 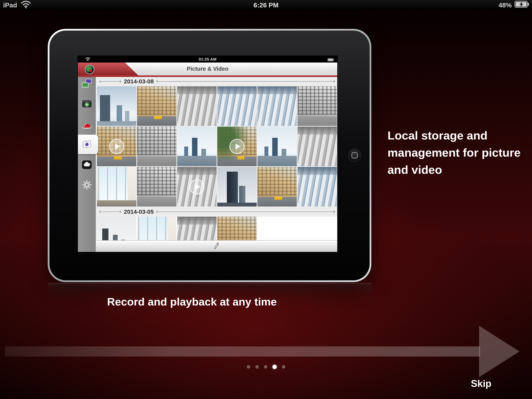 What do you see at coordinates (197, 187) in the screenshot?
I see `thumbnail-highway-bw-video` at bounding box center [197, 187].